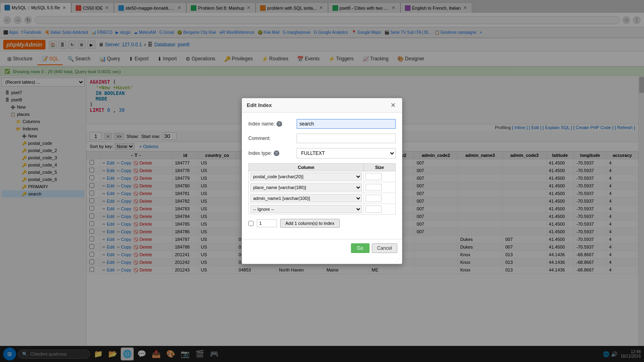  Describe the element at coordinates (346, 153) in the screenshot. I see `index-type-select: PRIMARY UNIQUE INDEX FULLTEXT` at that location.